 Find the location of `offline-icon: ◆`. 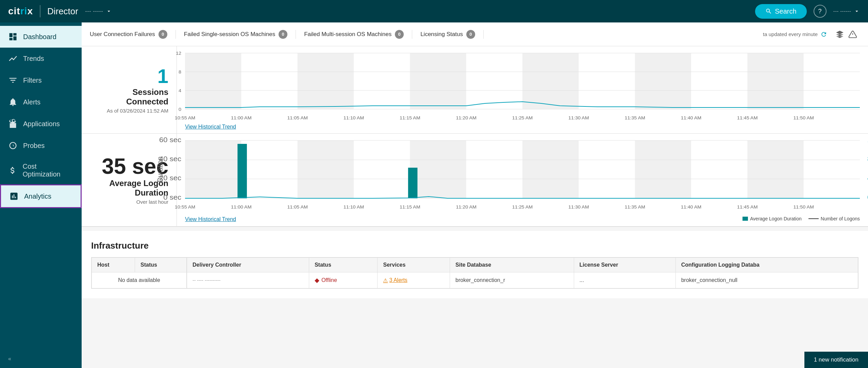

offline-icon: ◆ is located at coordinates (317, 280).